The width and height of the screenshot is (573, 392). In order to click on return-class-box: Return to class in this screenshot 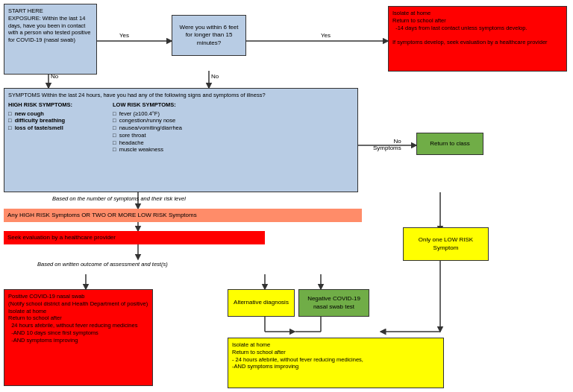, I will do `click(450, 144)`.